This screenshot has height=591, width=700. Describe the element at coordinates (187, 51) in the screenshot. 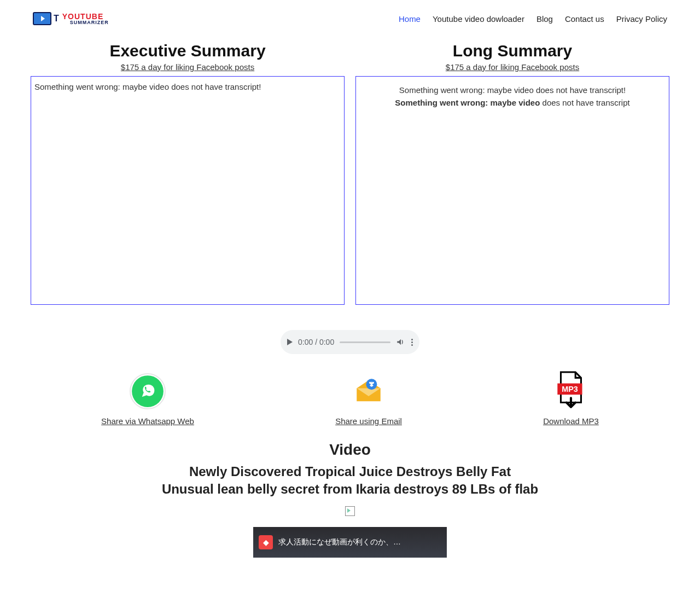

I see `executive-summary-title: Executive Summary` at that location.